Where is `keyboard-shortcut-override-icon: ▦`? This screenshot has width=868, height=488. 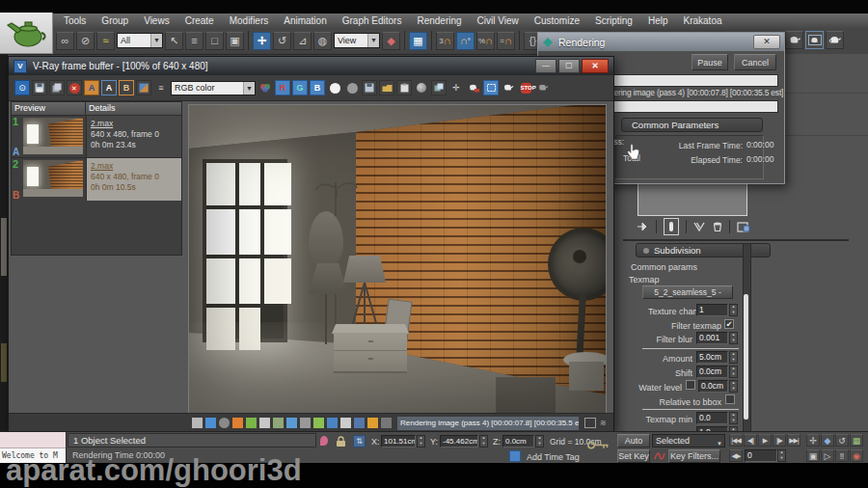
keyboard-shortcut-override-icon: ▦ is located at coordinates (419, 41).